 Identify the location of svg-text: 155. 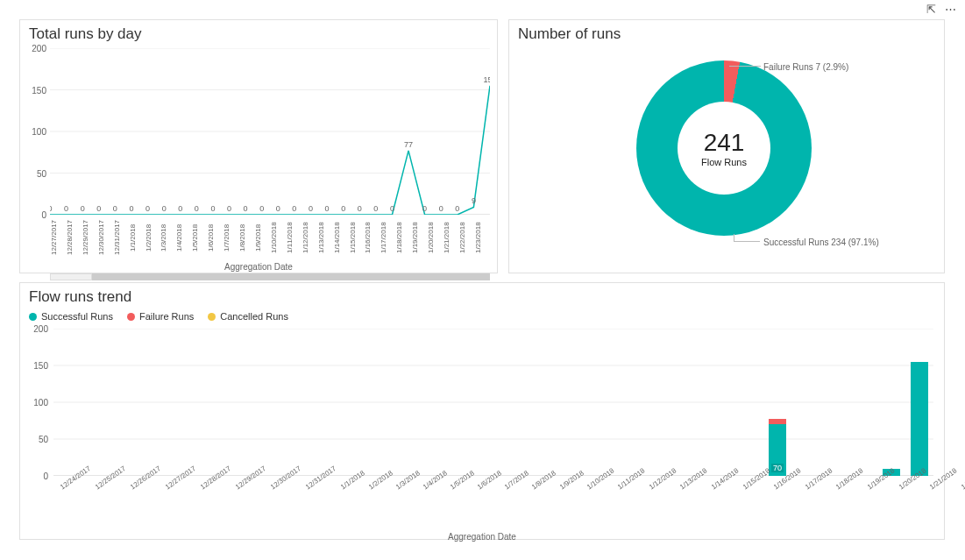
(486, 80).